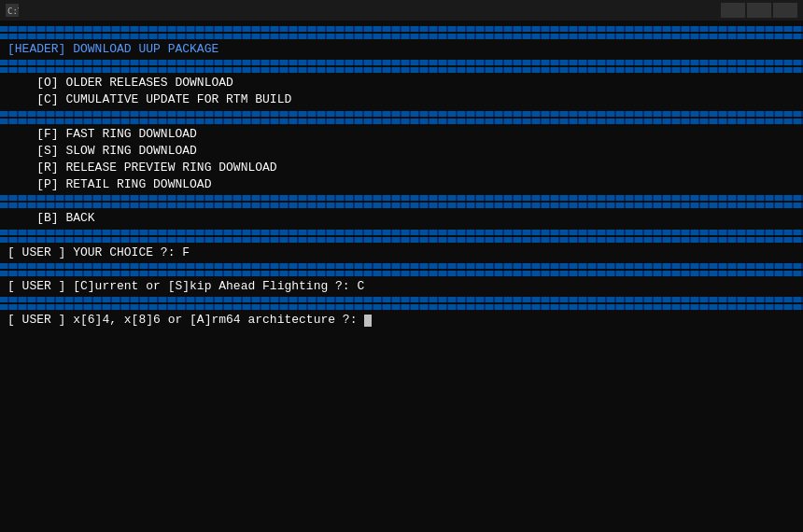 The width and height of the screenshot is (803, 532). I want to click on option-line: [F] FAST RING DOWNLOAD, so click(402, 134).